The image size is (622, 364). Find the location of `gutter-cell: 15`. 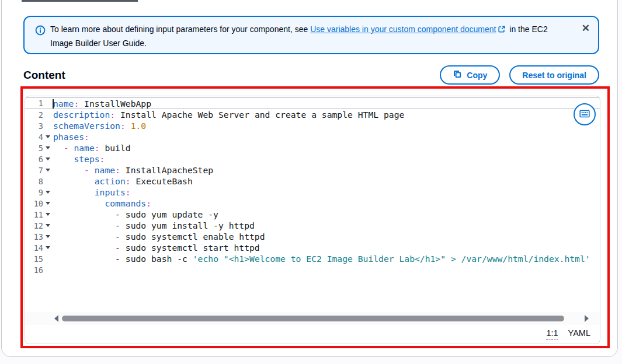

gutter-cell: 15 is located at coordinates (39, 259).